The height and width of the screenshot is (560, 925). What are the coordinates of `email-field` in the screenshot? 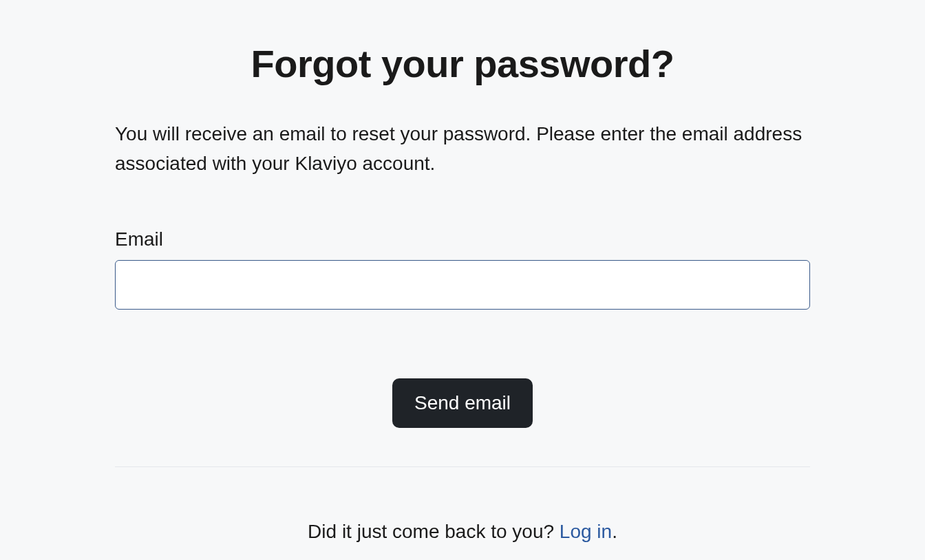 It's located at (463, 285).